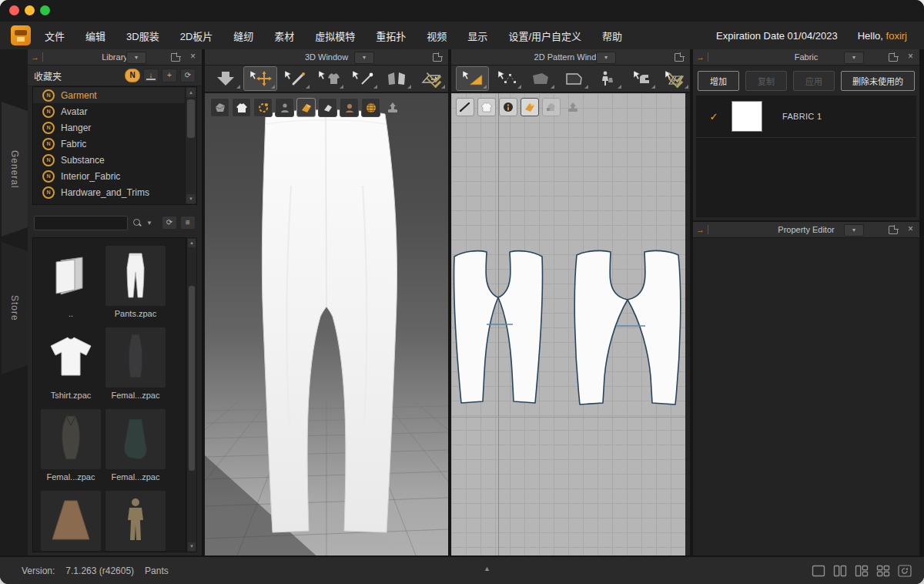 The image size is (924, 584). What do you see at coordinates (115, 111) in the screenshot?
I see `folder-item-avatar: NAvatar` at bounding box center [115, 111].